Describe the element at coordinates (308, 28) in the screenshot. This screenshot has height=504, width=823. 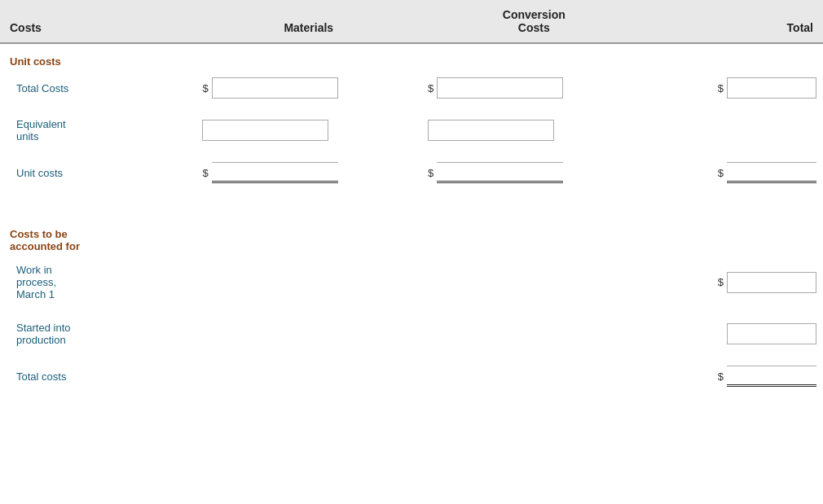
I see `materials-header-label: Materials` at that location.